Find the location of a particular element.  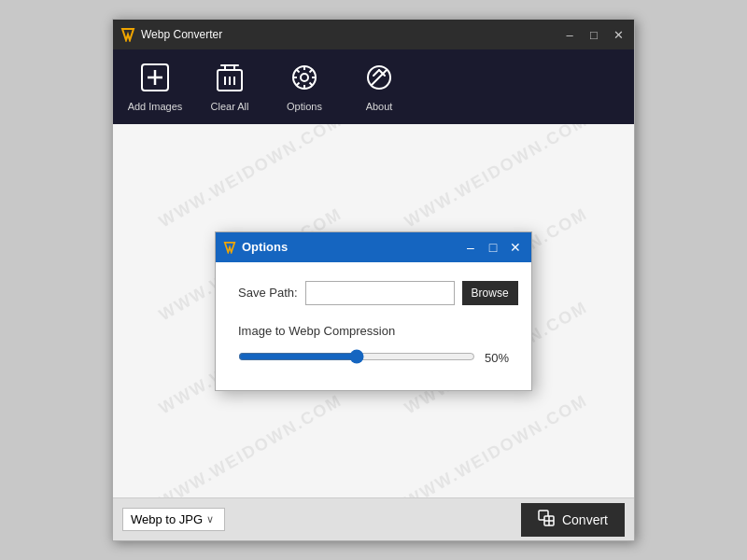

dialog-maximize-button: □ is located at coordinates (493, 247).